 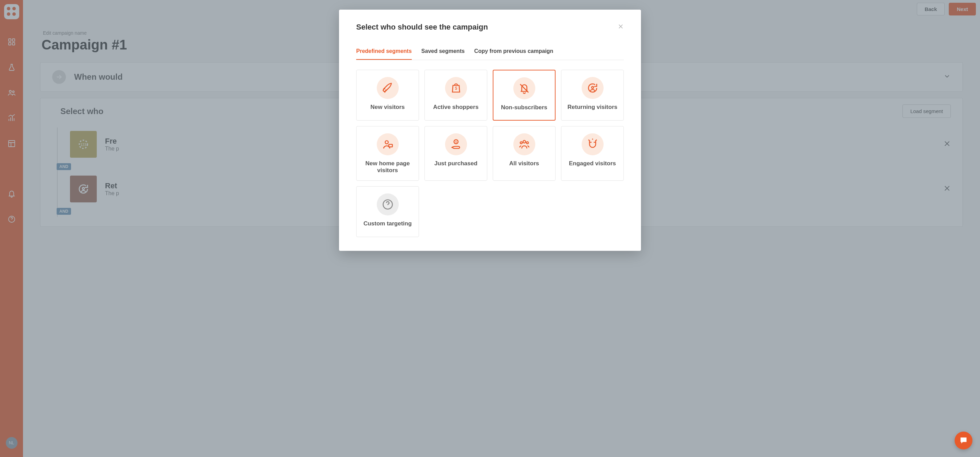 What do you see at coordinates (387, 153) in the screenshot?
I see `card-new-home-page-visitors: New home page visitors` at bounding box center [387, 153].